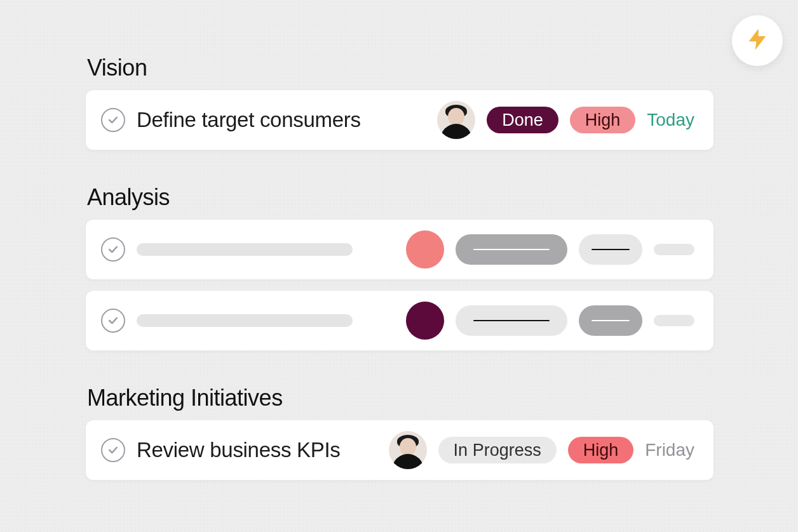 This screenshot has height=532, width=798. What do you see at coordinates (497, 450) in the screenshot?
I see `status-badge: In Progress` at bounding box center [497, 450].